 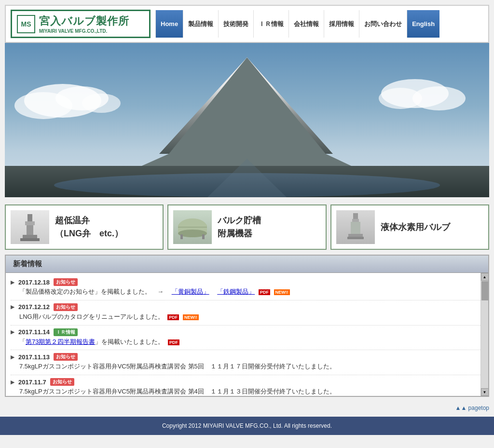 I want to click on news-date: 2017.11.14, so click(x=34, y=332).